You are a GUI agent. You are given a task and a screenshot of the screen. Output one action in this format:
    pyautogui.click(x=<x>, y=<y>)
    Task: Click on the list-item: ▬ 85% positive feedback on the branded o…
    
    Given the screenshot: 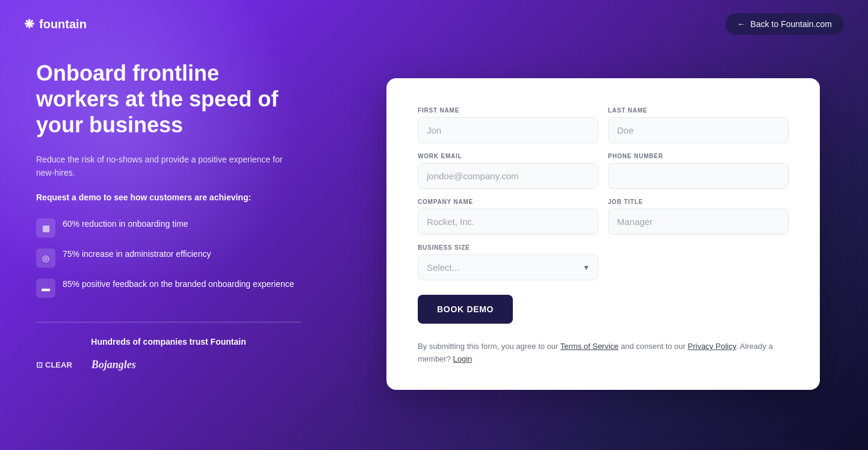 What is the action you would take?
    pyautogui.click(x=169, y=288)
    